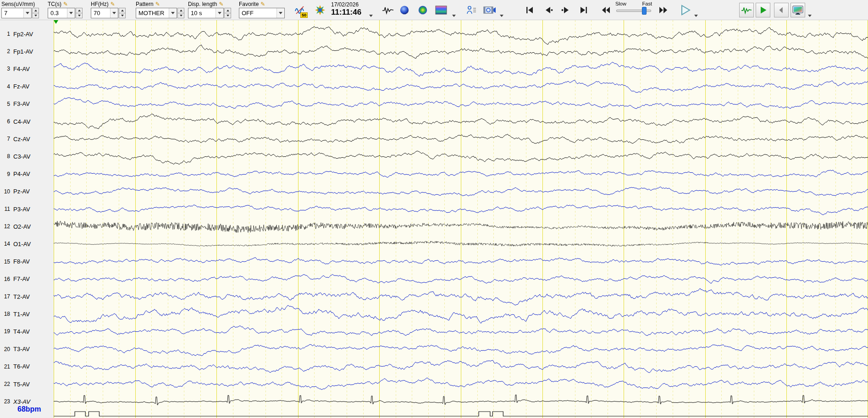 Image resolution: width=868 pixels, height=418 pixels. What do you see at coordinates (763, 10) in the screenshot?
I see `start-monitoring-button` at bounding box center [763, 10].